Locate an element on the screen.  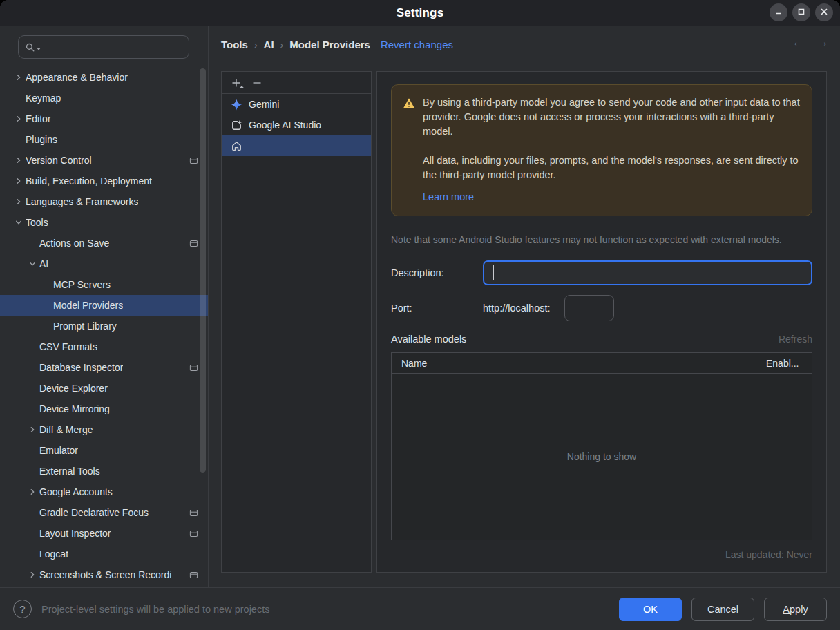
models-table: Name Enabl... Nothing to show is located at coordinates (602, 446).